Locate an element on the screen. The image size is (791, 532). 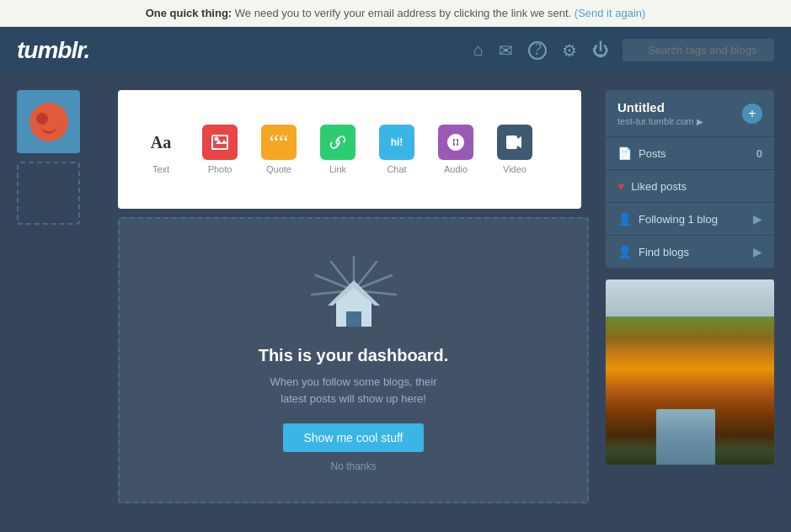
notification-prefix: One quick thing: is located at coordinates (189, 13).